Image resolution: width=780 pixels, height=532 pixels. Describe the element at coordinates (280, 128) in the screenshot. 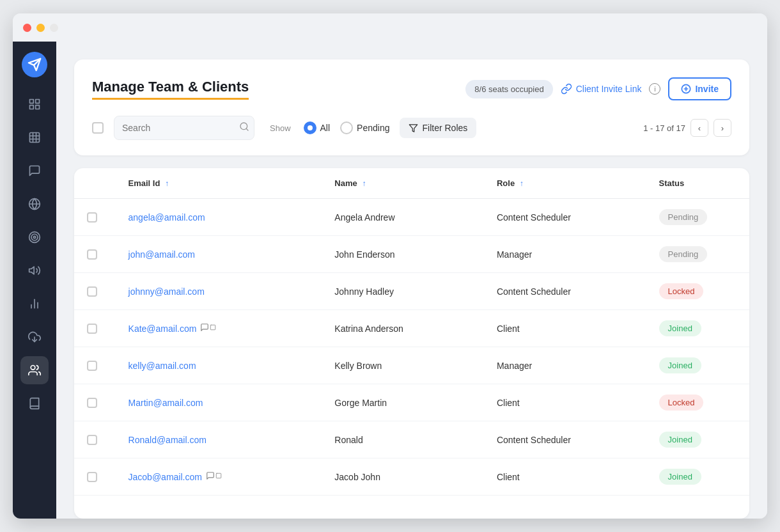

I see `show-label: Show` at that location.